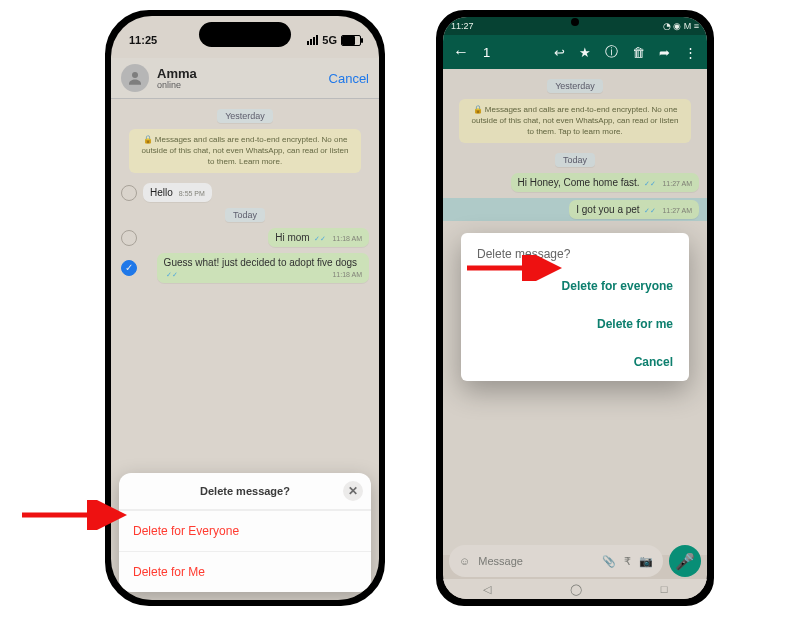  I want to click on forward-icon: ➦, so click(664, 52).